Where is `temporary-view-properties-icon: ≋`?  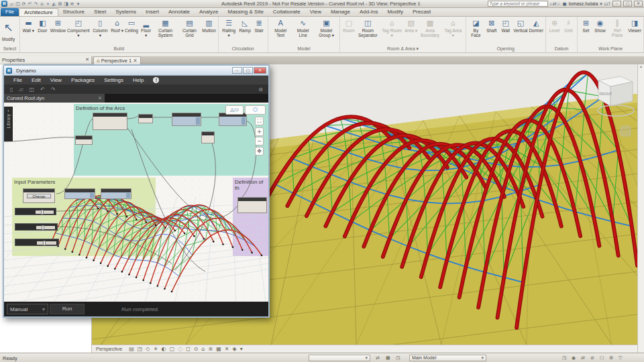 temporary-view-properties-icon: ≋ is located at coordinates (211, 349).